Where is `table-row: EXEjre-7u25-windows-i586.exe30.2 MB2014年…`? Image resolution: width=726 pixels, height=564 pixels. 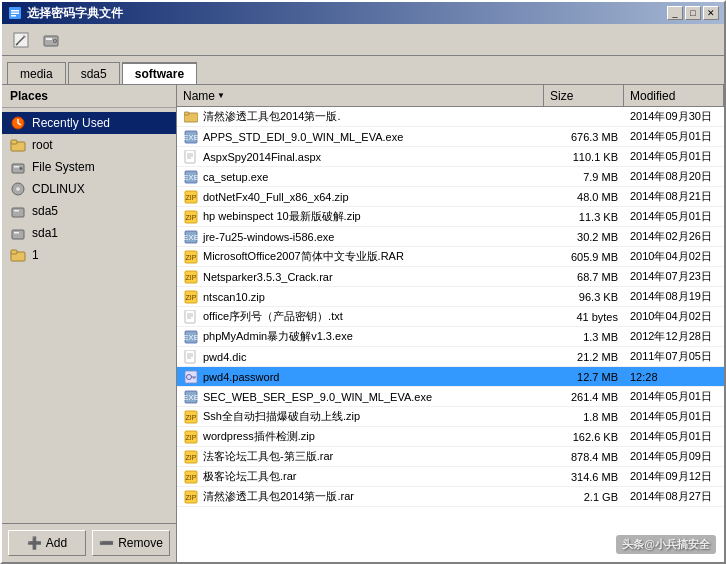 table-row: EXEjre-7u25-windows-i586.exe30.2 MB2014年… is located at coordinates (450, 237).